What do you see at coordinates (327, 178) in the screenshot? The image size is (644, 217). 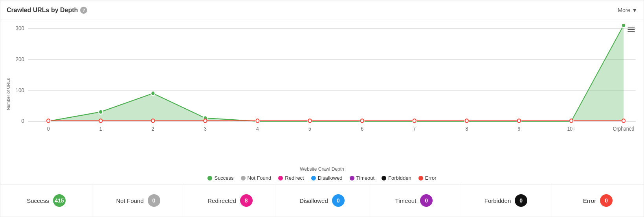 I see `legend-item-disallowed: Disallowed` at bounding box center [327, 178].